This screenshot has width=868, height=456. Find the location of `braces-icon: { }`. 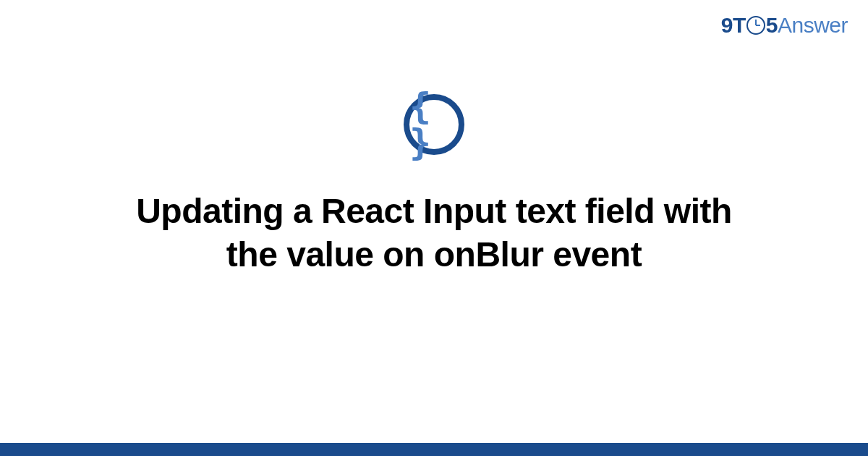

braces-icon: { } is located at coordinates (434, 124).